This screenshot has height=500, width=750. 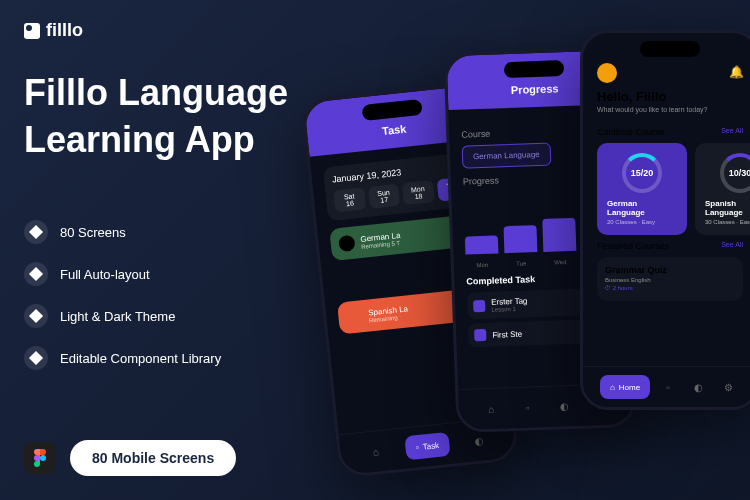 I want to click on section-title: Featured Courses, so click(x=633, y=246).